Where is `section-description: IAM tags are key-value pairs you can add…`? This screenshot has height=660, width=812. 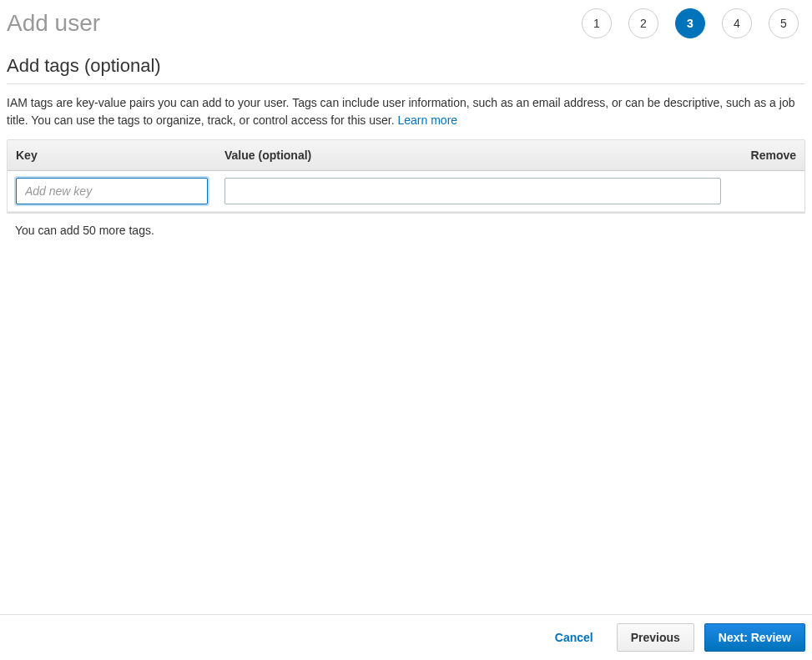
section-description: IAM tags are key-value pairs you can add… is located at coordinates (406, 112).